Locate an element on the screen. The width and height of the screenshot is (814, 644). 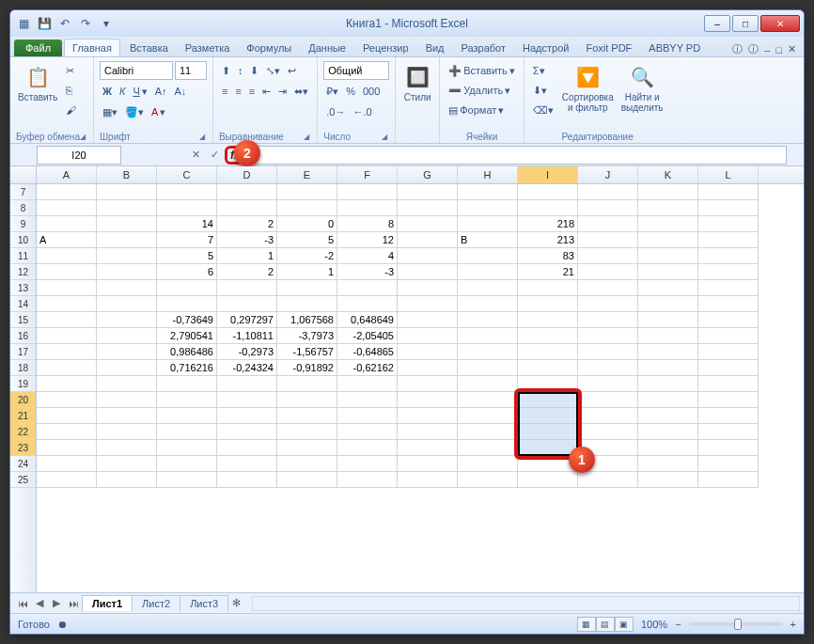
normal-view-button: ▦ is located at coordinates (587, 624).